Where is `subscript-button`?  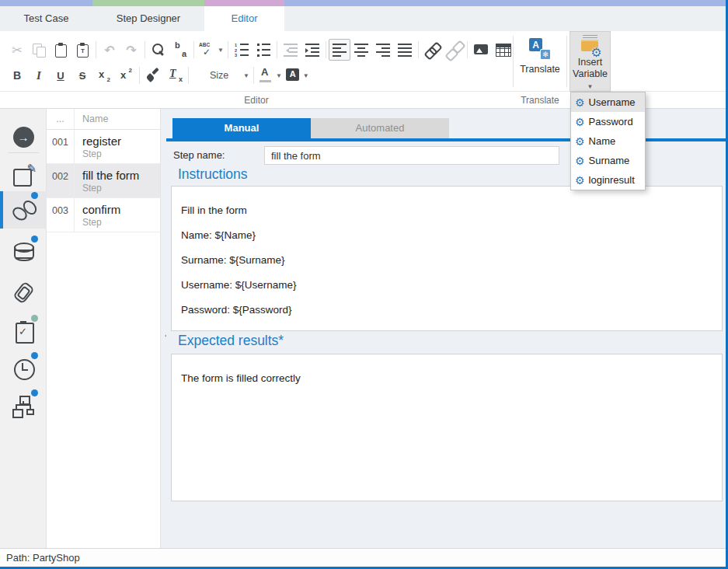
subscript-button is located at coordinates (104, 75).